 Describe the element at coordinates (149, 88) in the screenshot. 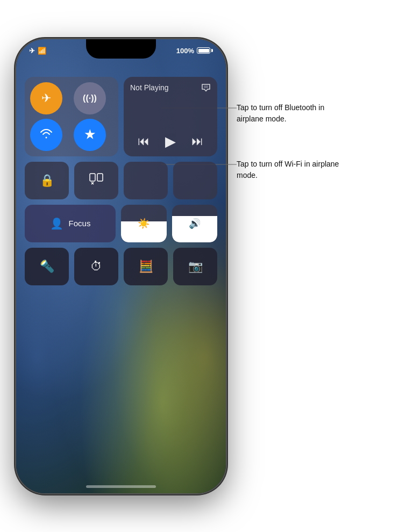

I see `not-playing-label: Not Playing` at that location.